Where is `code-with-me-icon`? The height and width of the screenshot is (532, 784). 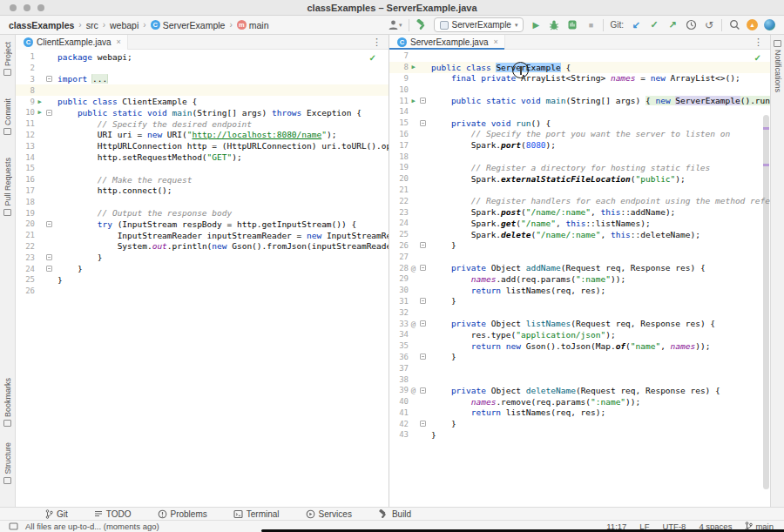 code-with-me-icon is located at coordinates (770, 24).